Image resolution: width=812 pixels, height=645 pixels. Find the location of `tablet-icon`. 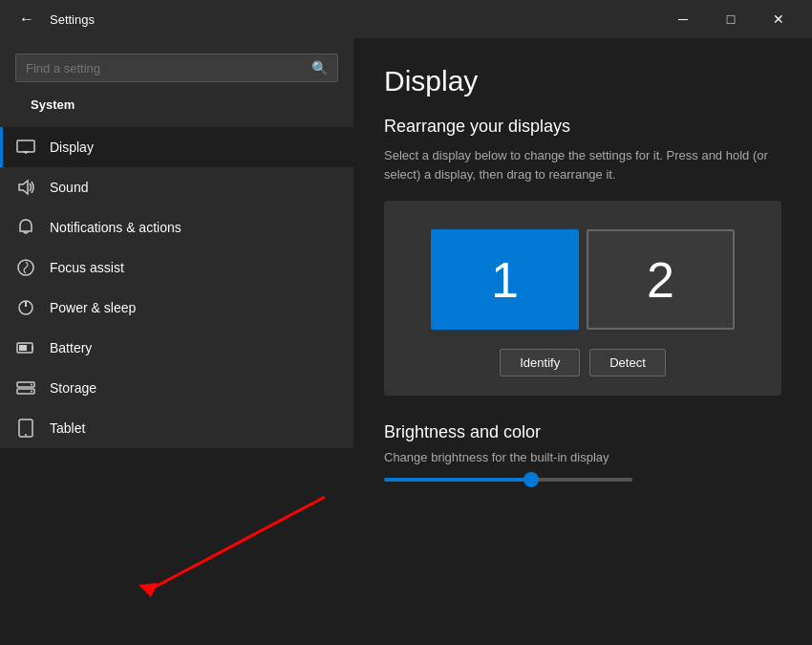

tablet-icon is located at coordinates (26, 428).